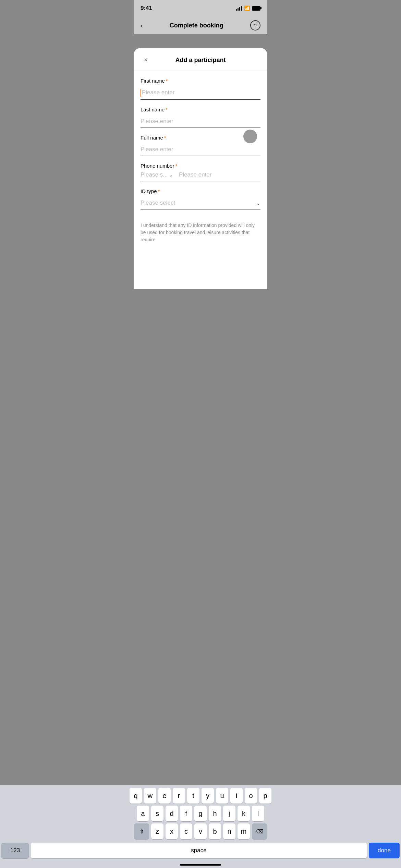 The height and width of the screenshot is (868, 401). What do you see at coordinates (200, 172) in the screenshot?
I see `phone-number-field: Phone number * Please s... ⌄ Please ente…` at bounding box center [200, 172].